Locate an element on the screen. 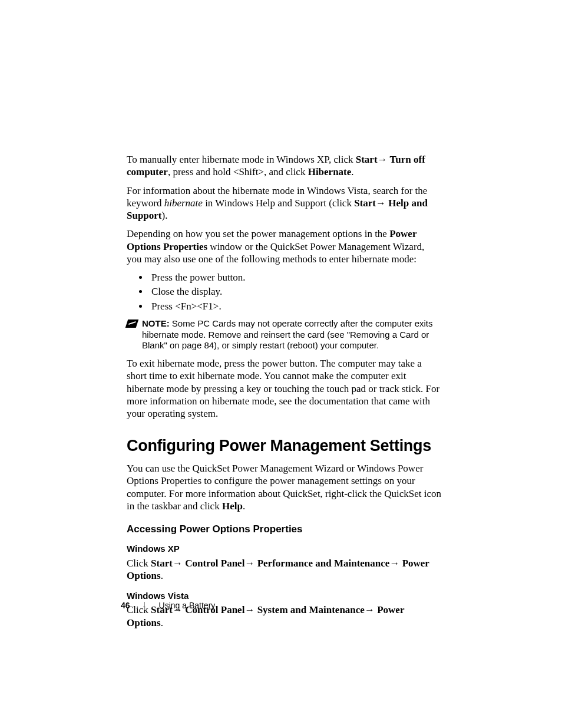 This screenshot has height=728, width=562. text-bold: Hibernate is located at coordinates (330, 172).